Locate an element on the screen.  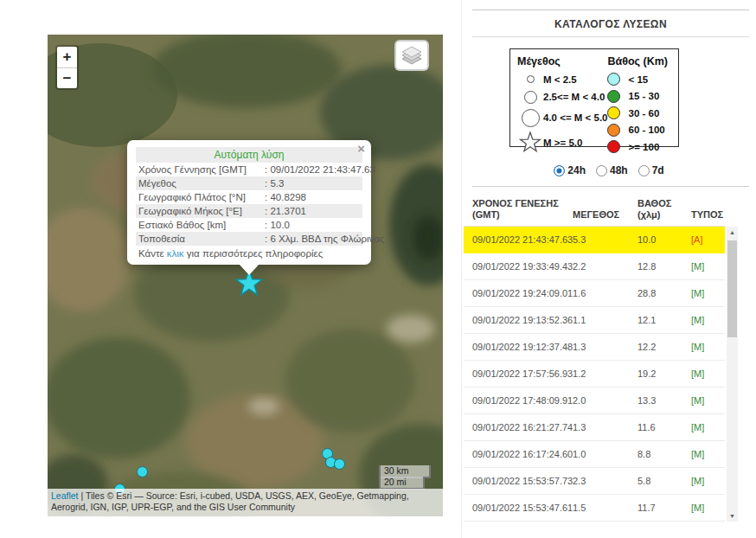
cell-depth: 12.1 is located at coordinates (657, 320).